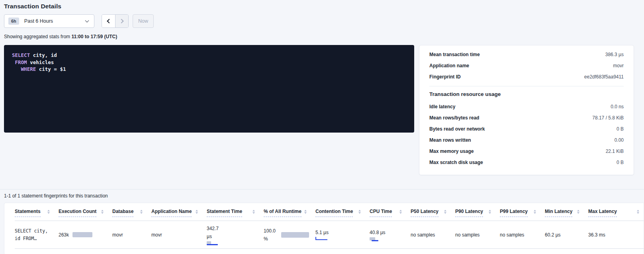 The height and width of the screenshot is (254, 644). I want to click on chevron-left-icon, so click(109, 21).